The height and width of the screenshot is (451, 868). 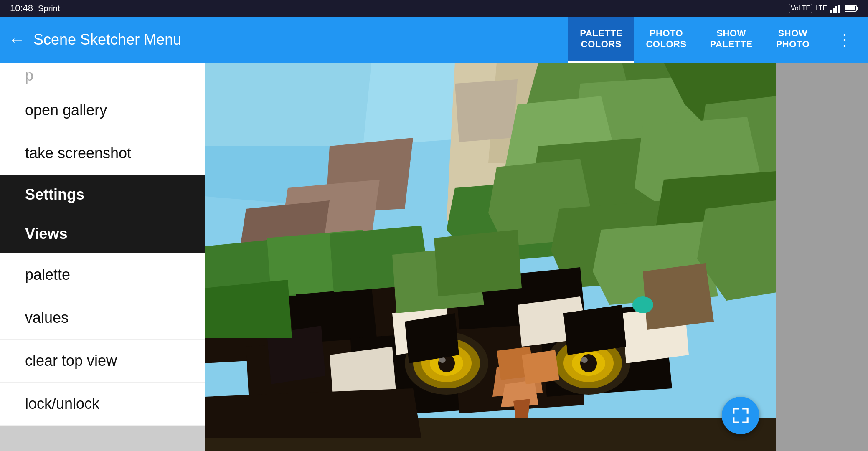 I want to click on carrier-label: Sprint, so click(x=49, y=8).